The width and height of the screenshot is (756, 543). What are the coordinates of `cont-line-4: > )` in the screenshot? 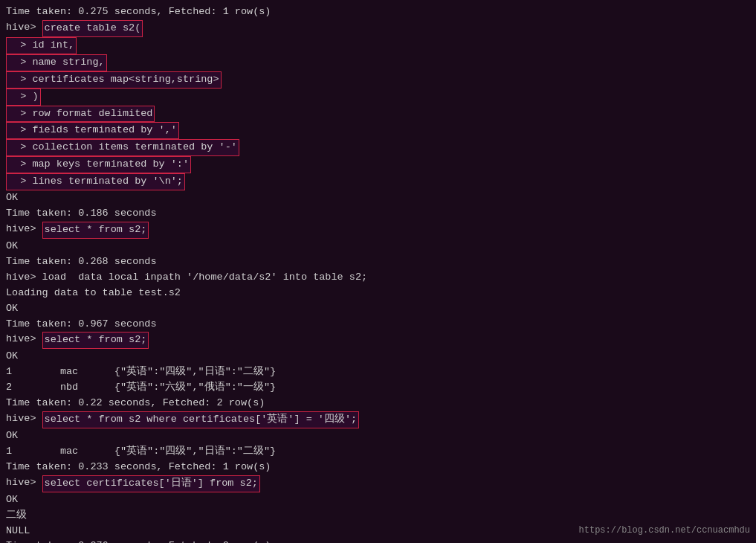 It's located at (378, 97).